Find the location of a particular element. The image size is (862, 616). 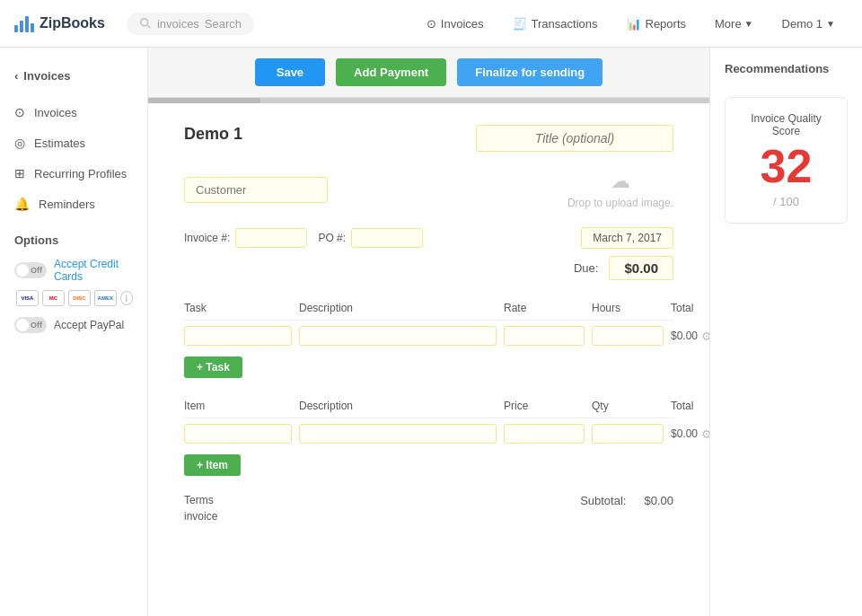

accept-paypal-label: Accept PayPal is located at coordinates (89, 325).